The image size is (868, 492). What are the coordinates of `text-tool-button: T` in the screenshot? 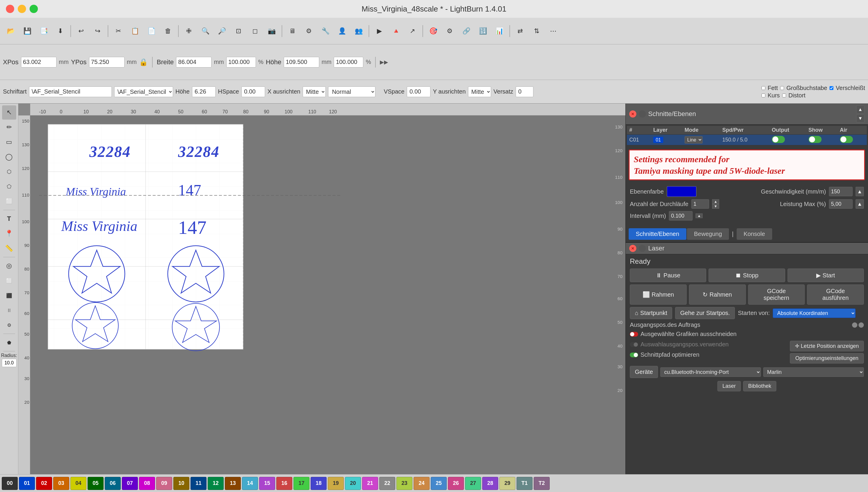 It's located at (9, 219).